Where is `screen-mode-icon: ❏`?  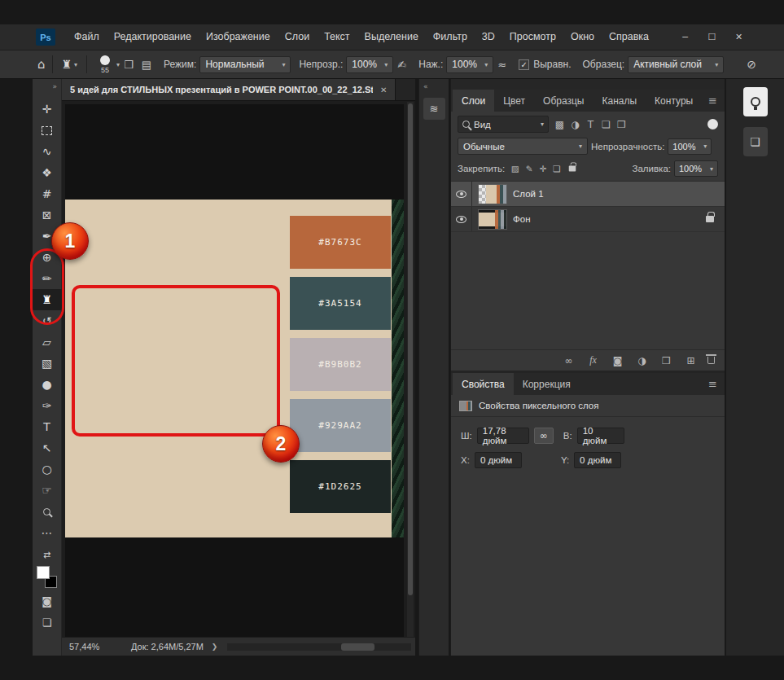
screen-mode-icon: ❏ is located at coordinates (47, 622).